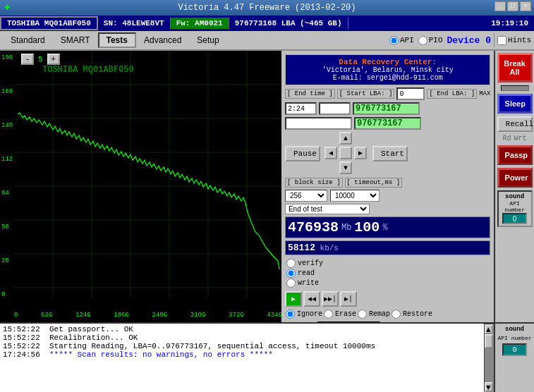 The height and width of the screenshot is (392, 534). What do you see at coordinates (348, 299) in the screenshot?
I see `end-button: ▶|` at bounding box center [348, 299].